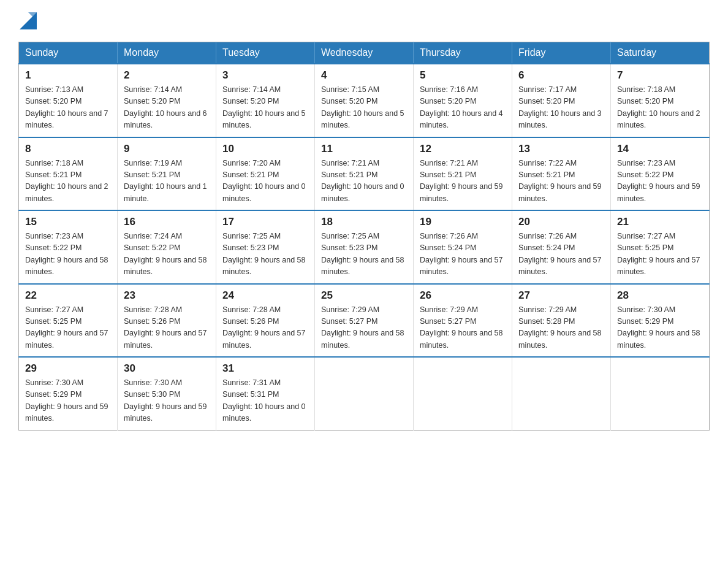  What do you see at coordinates (167, 101) in the screenshot?
I see `calendar-cell: 2Sunrise: 7:14 AMSunset: 5:20 PMDaylight…` at bounding box center [167, 101].